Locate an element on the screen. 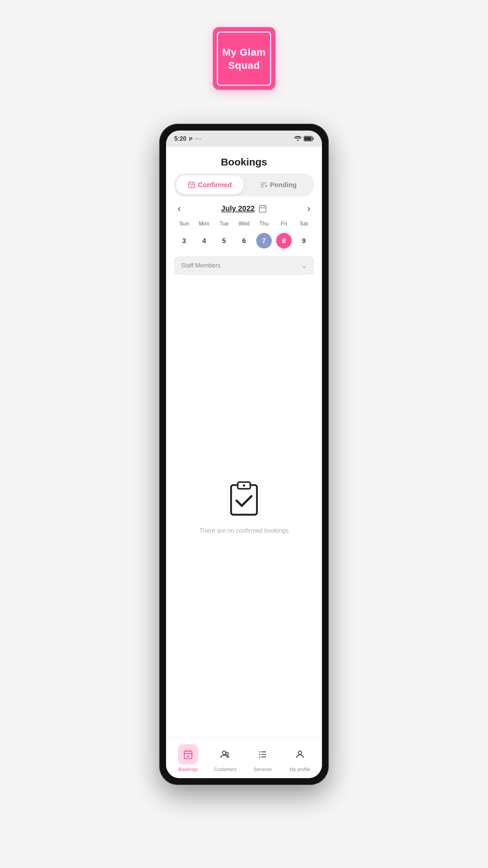  day-thu: Thu is located at coordinates (264, 224).